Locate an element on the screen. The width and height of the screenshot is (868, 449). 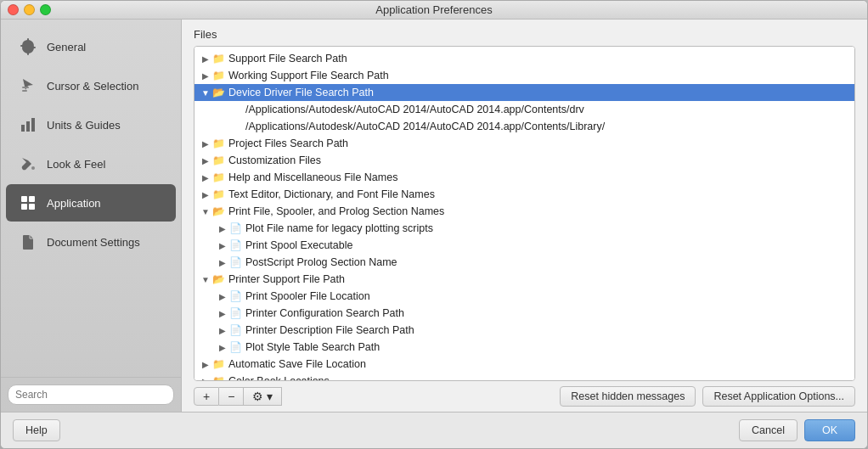
tree-row: ▶ 📄 Print Spool Executable is located at coordinates (525, 245).